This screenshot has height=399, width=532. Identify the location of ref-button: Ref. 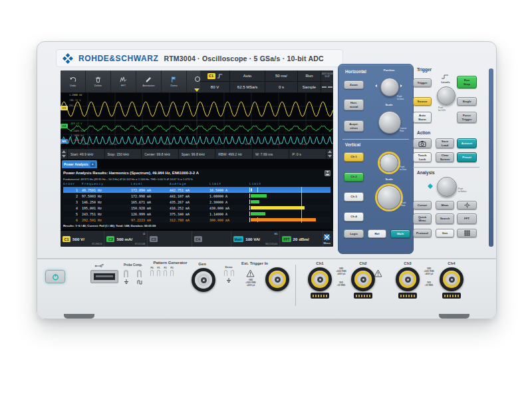
(377, 234).